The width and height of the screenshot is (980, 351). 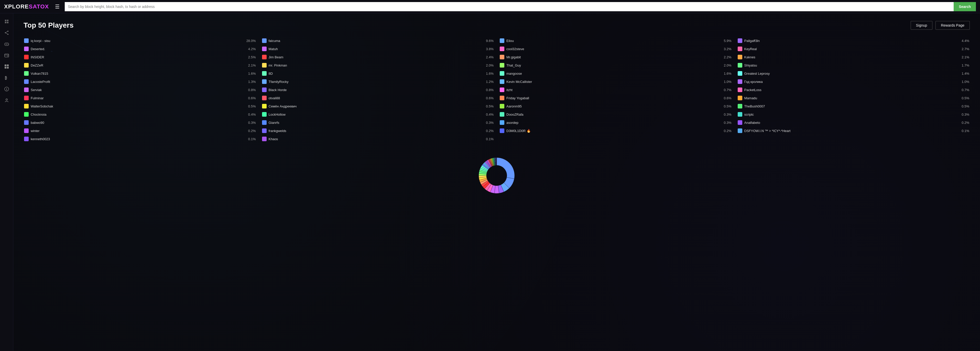 I want to click on signup-button: Signup, so click(x=922, y=25).